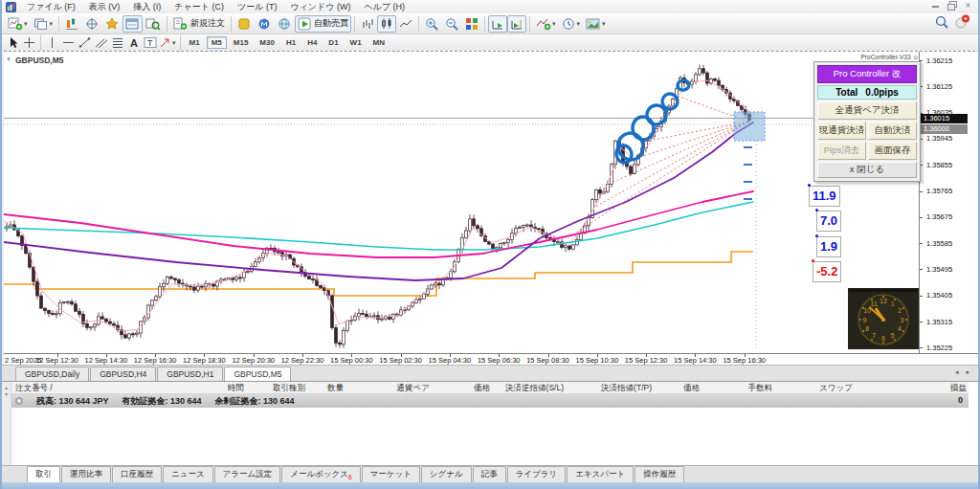 The image size is (980, 489). What do you see at coordinates (117, 42) in the screenshot?
I see `fibonacci-tool` at bounding box center [117, 42].